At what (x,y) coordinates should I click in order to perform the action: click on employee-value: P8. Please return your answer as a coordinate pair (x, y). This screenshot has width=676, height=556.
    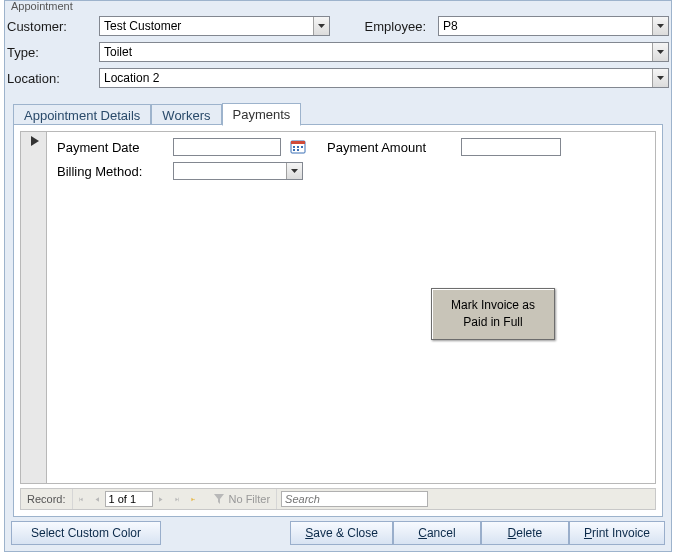
    Looking at the image, I should click on (450, 26).